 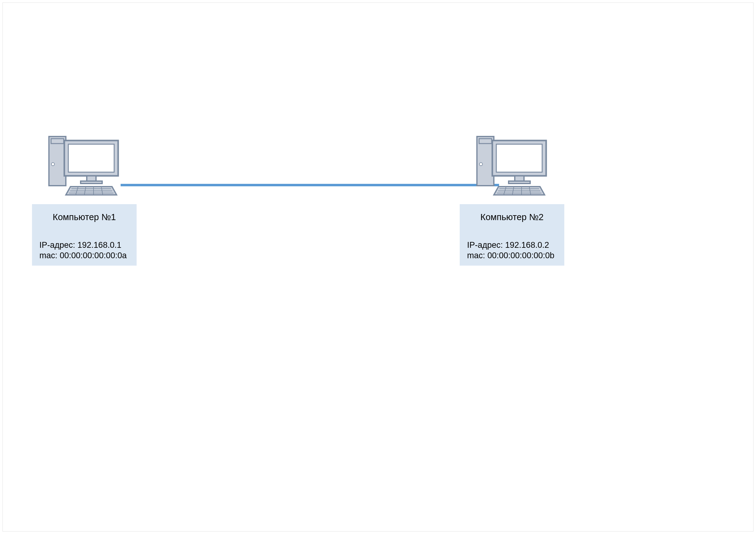 I want to click on computer-ip: IP-адрес: 192.168.0.1, so click(x=84, y=245).